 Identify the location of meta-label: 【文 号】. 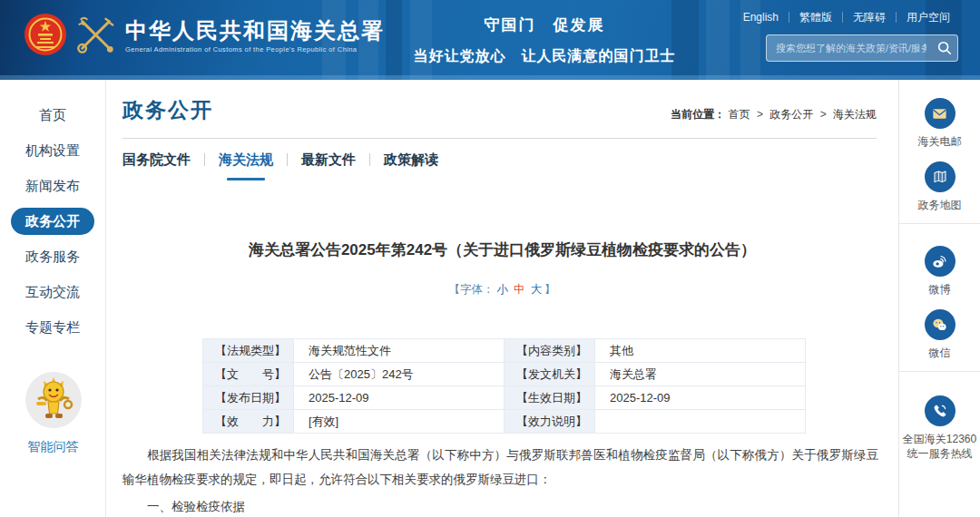
(249, 375).